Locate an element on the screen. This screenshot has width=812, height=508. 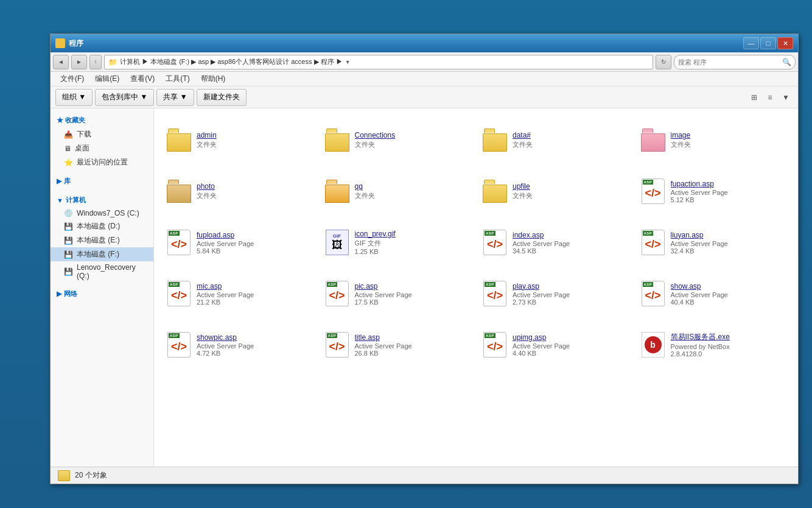
file-icon: GIF🖼 is located at coordinates (337, 242).